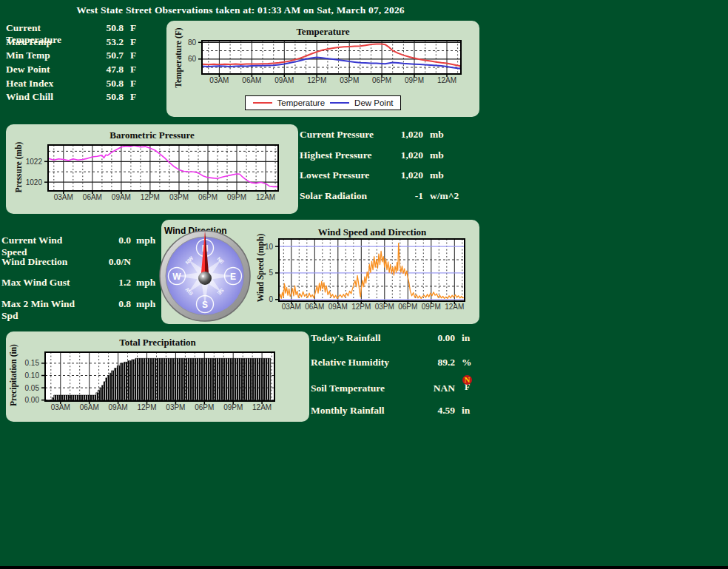 The width and height of the screenshot is (728, 569). What do you see at coordinates (385, 160) in the screenshot?
I see `stat-row: Highest Pressure1,020mb` at bounding box center [385, 160].